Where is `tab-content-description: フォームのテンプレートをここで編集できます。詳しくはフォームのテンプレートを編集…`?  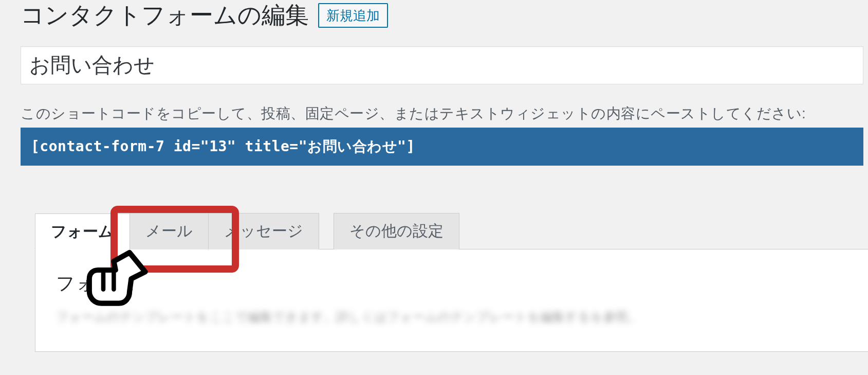 tab-content-description: フォームのテンプレートをここで編集できます。詳しくはフォームのテンプレートを編集… is located at coordinates (456, 317).